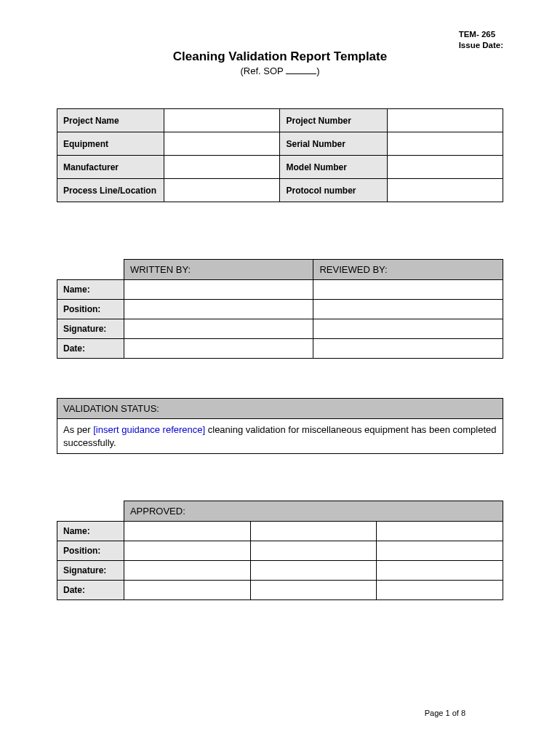  What do you see at coordinates (280, 63) in the screenshot?
I see `title-block: Cleaning Validation Report Template (Ref…` at bounding box center [280, 63].